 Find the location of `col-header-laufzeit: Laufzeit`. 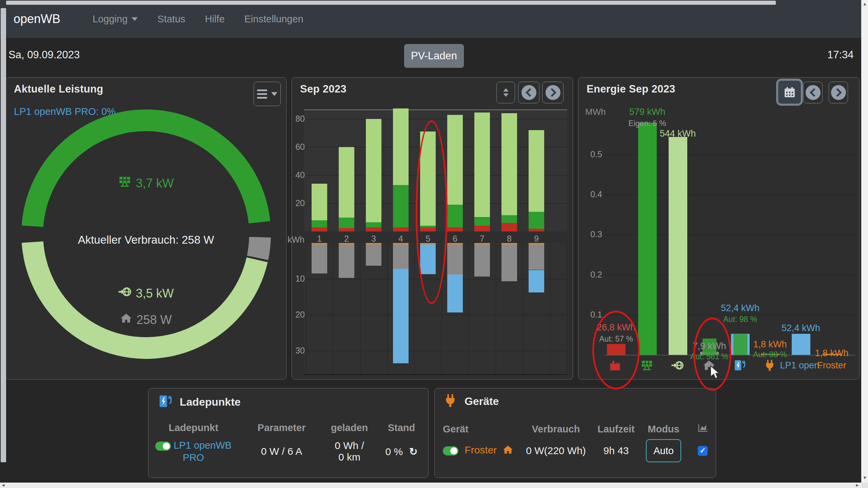

col-header-laufzeit: Laufzeit is located at coordinates (616, 429).